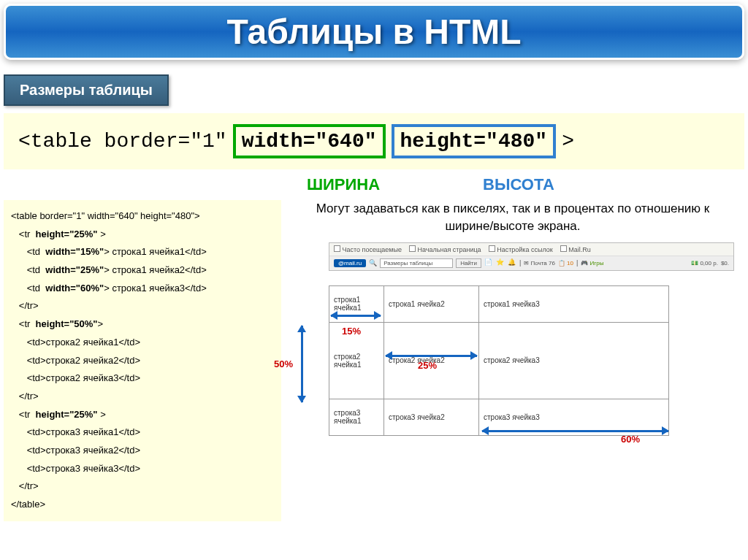  I want to click on code-row: <td>строка2 ячейка1</td>, so click(142, 343).